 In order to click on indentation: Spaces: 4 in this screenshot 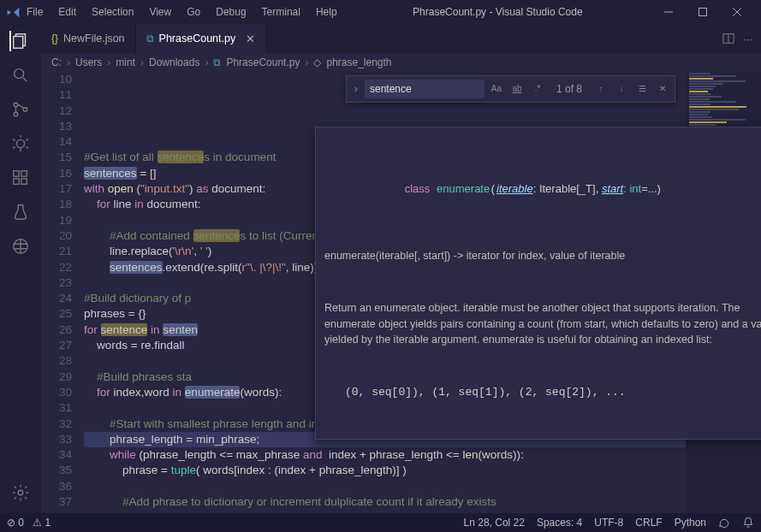, I will do `click(560, 523)`.